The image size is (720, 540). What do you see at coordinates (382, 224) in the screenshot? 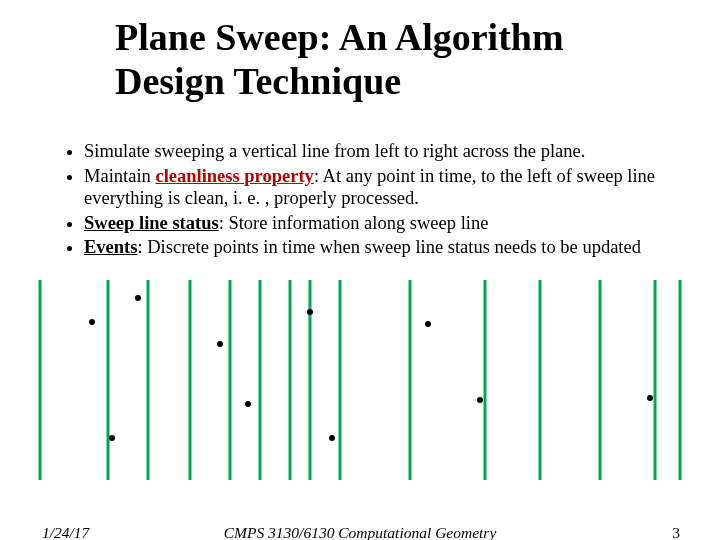
I see `bullet-3: Sweep line status: Store information alo…` at bounding box center [382, 224].